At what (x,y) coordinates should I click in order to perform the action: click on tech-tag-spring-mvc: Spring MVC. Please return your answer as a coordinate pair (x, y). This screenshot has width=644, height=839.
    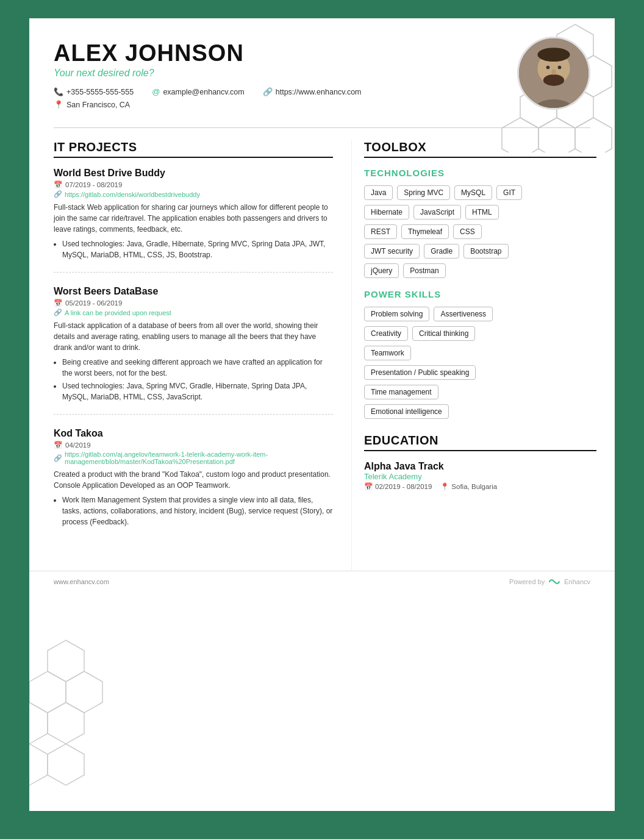
    Looking at the image, I should click on (423, 193).